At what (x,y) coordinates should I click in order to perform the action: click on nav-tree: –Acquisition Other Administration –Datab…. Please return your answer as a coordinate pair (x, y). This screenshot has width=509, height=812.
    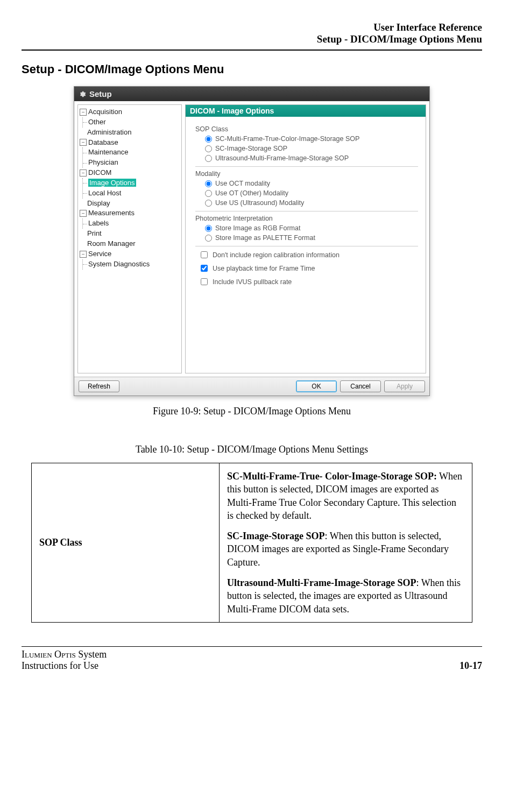
    Looking at the image, I should click on (130, 239).